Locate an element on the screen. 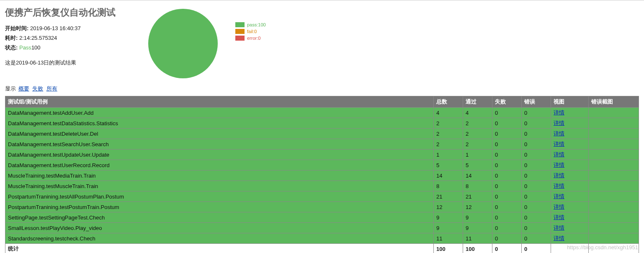  cell-name: DataManagement.testSearchUser.Search is located at coordinates (219, 144).